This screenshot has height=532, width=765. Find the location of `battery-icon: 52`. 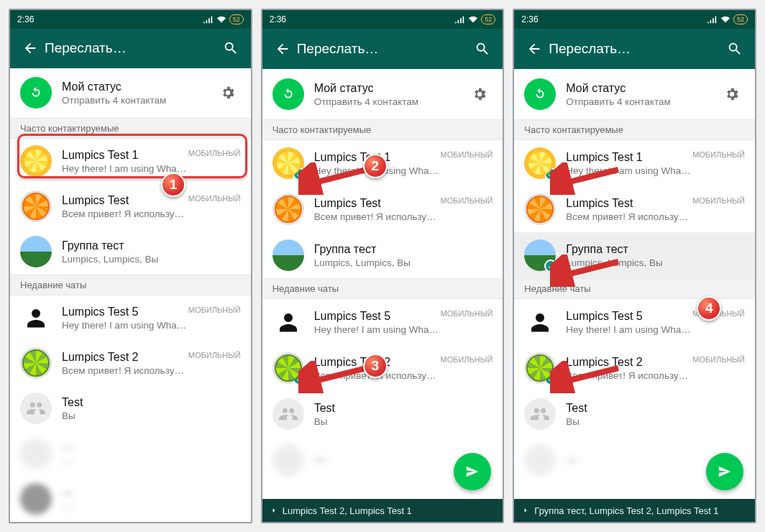

battery-icon: 52 is located at coordinates (488, 19).